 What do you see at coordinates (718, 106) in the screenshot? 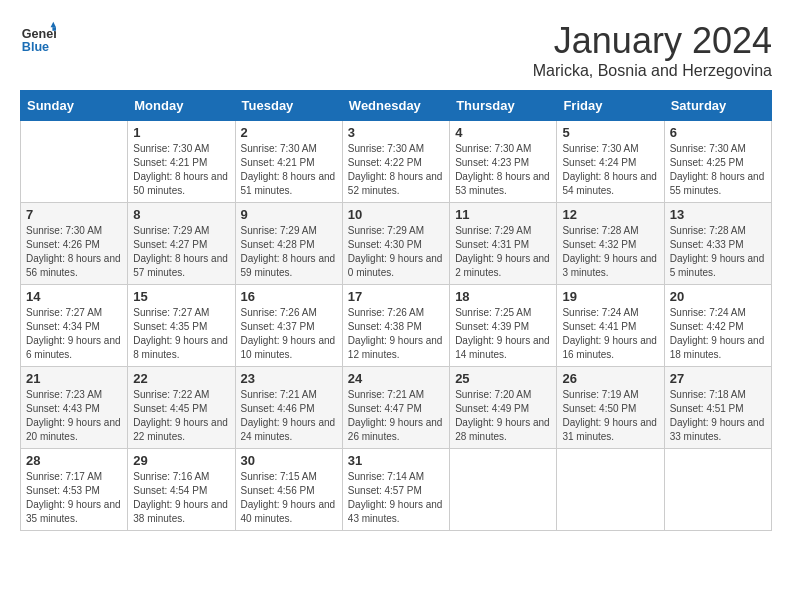
I see `header-saturday: Saturday` at bounding box center [718, 106].